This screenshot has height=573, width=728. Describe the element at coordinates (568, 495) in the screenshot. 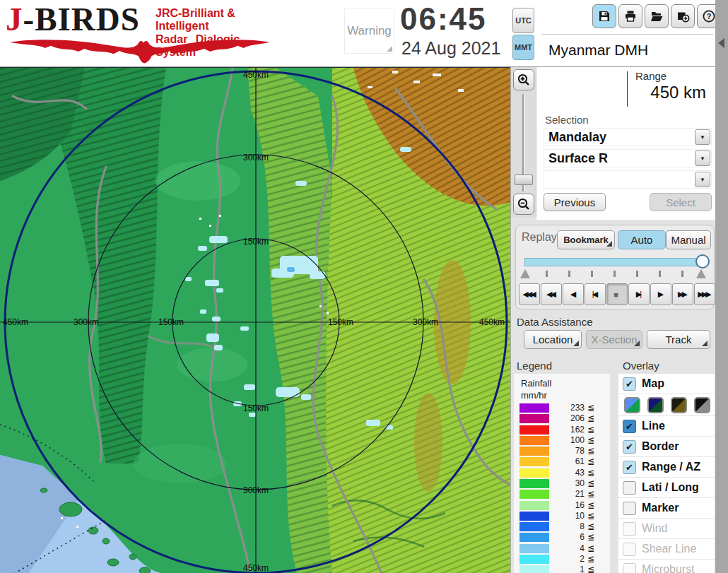

I see `legend-value: 21` at that location.